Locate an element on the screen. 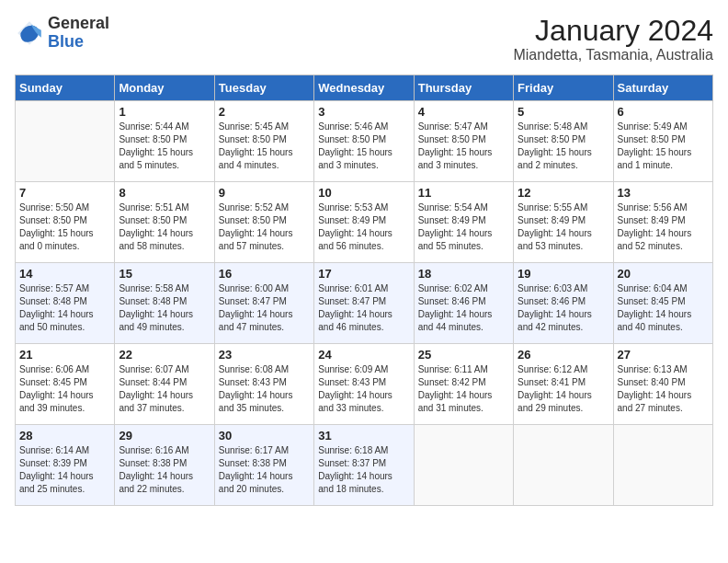 The image size is (728, 563). day-number: 2 is located at coordinates (265, 112).